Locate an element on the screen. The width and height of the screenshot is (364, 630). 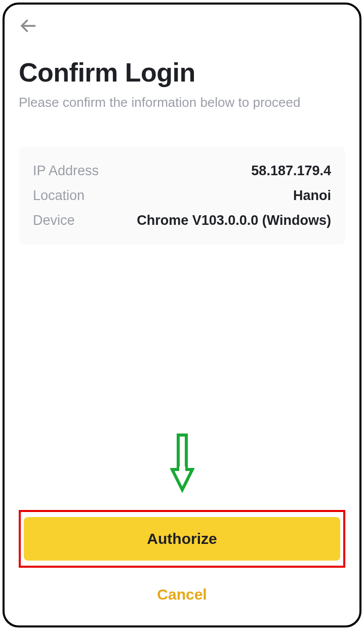
info-row-device: Device Chrome V103.0.0.0 (Windows) is located at coordinates (182, 221).